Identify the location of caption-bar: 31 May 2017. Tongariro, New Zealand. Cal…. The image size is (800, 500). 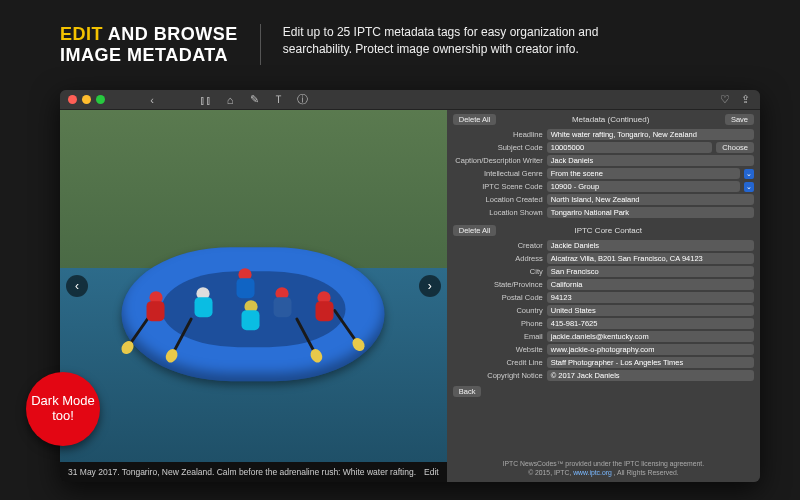
(254, 472).